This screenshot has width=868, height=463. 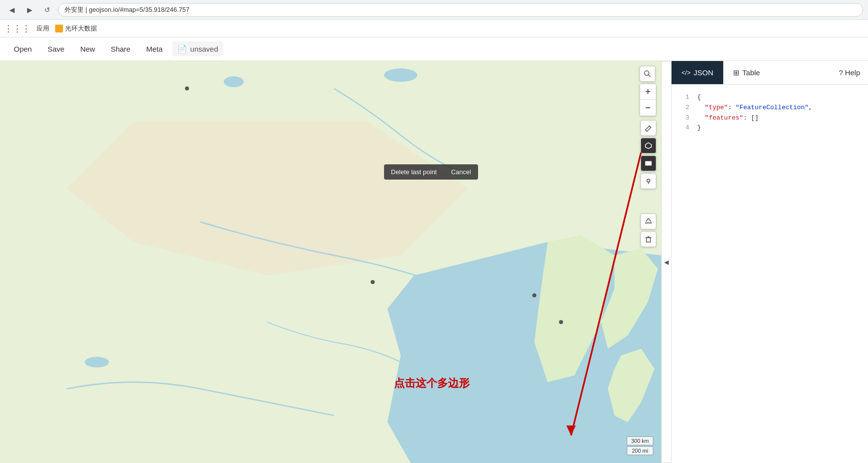 What do you see at coordinates (422, 150) in the screenshot?
I see `map-label-jiamusi: Jiamusi` at bounding box center [422, 150].